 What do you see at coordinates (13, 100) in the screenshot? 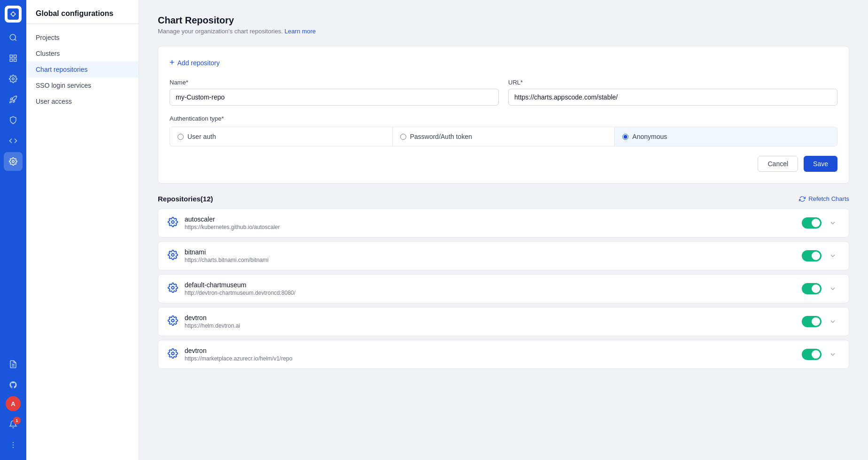
I see `rocket-nav-icon` at bounding box center [13, 100].